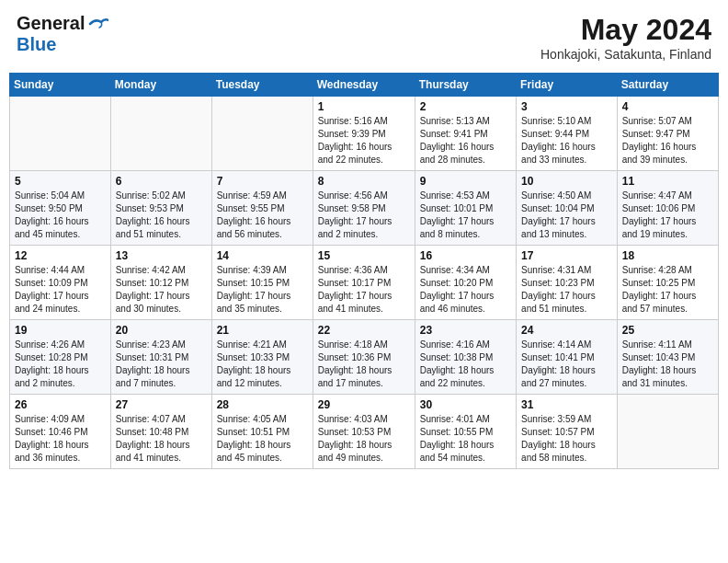 Image resolution: width=728 pixels, height=563 pixels. I want to click on day-info: Sunrise: 4:42 AM Sunset: 10:12 PM Daylig…, so click(162, 290).